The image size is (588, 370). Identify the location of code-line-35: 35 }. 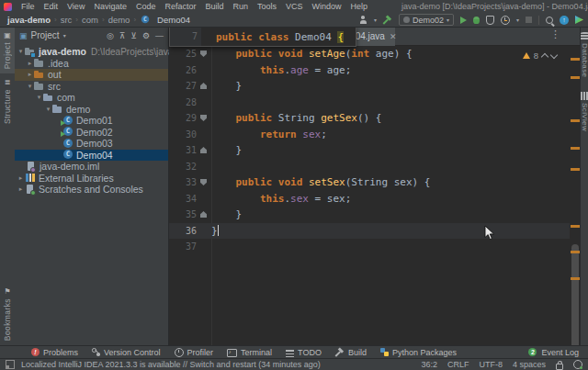
(369, 215).